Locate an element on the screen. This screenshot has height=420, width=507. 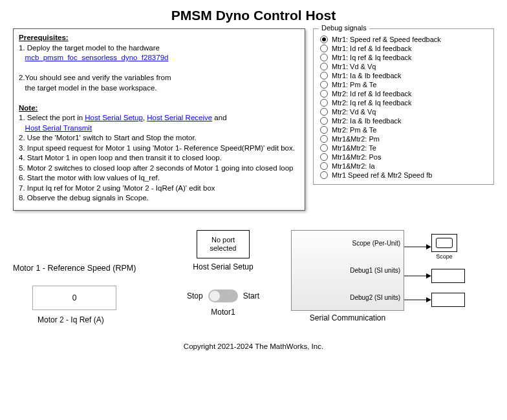
page-title: PMSM Dyno Control Host is located at coordinates (253, 16).